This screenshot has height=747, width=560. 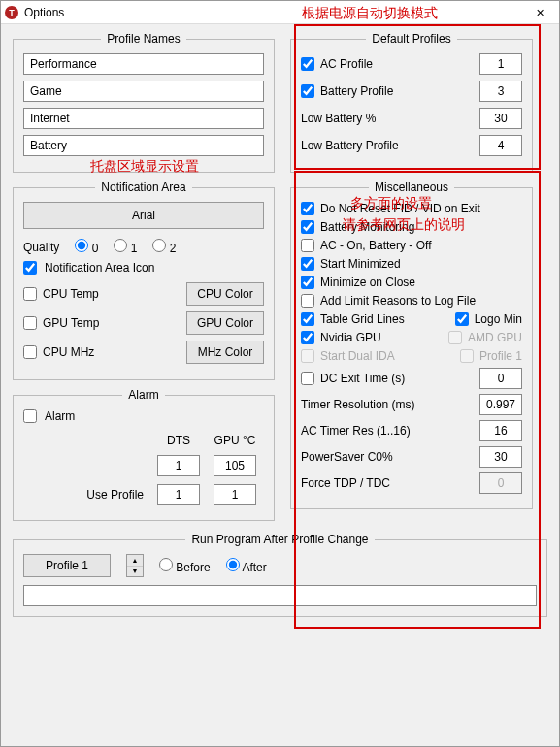 I want to click on ac-profile-value, so click(x=501, y=64).